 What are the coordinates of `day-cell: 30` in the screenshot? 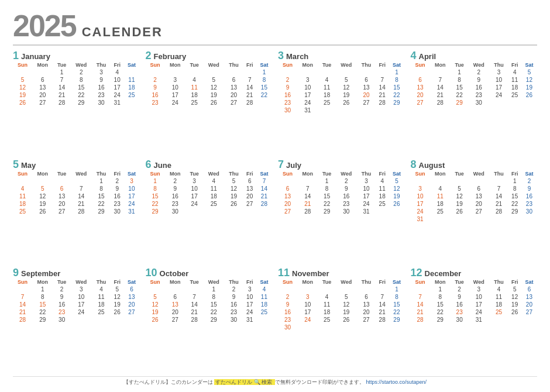 It's located at (101, 103).